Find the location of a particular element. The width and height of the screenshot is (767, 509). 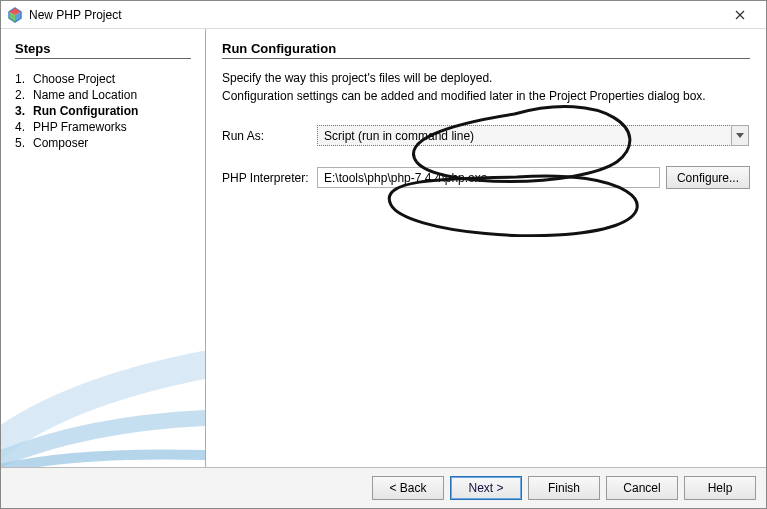

step-item: 4.PHP Frameworks is located at coordinates (103, 127).